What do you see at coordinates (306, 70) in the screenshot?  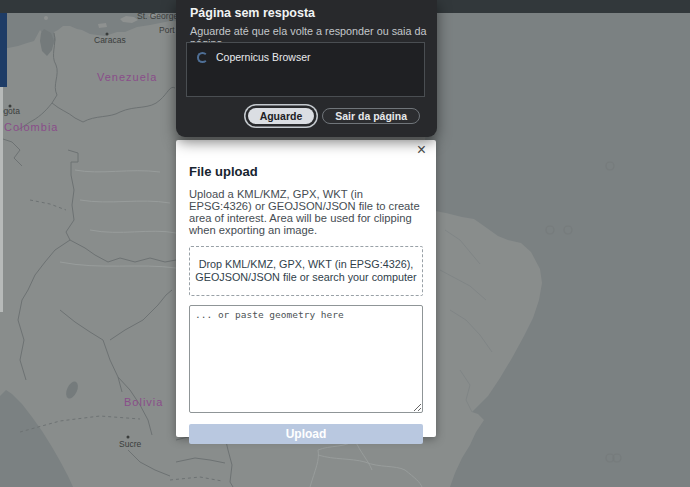 I see `unresponsive-pages-list: Copernicus Browser` at bounding box center [306, 70].